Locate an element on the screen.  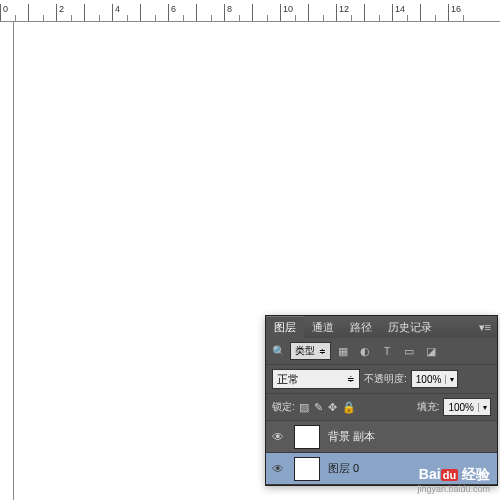
fill-label: 填充: is located at coordinates (428, 407).